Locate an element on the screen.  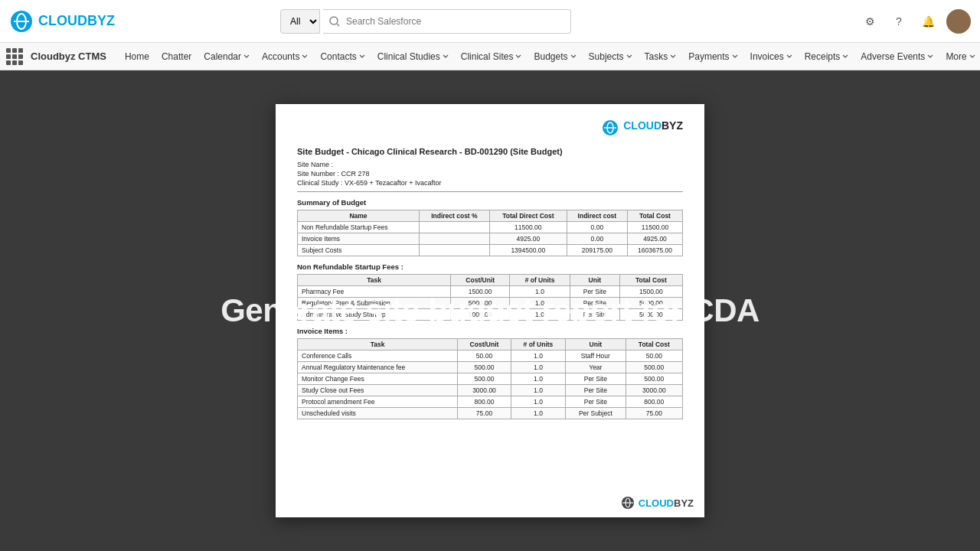
table-row: Monitor Change Fees 500.00 1.0 Per Site … is located at coordinates (490, 380).